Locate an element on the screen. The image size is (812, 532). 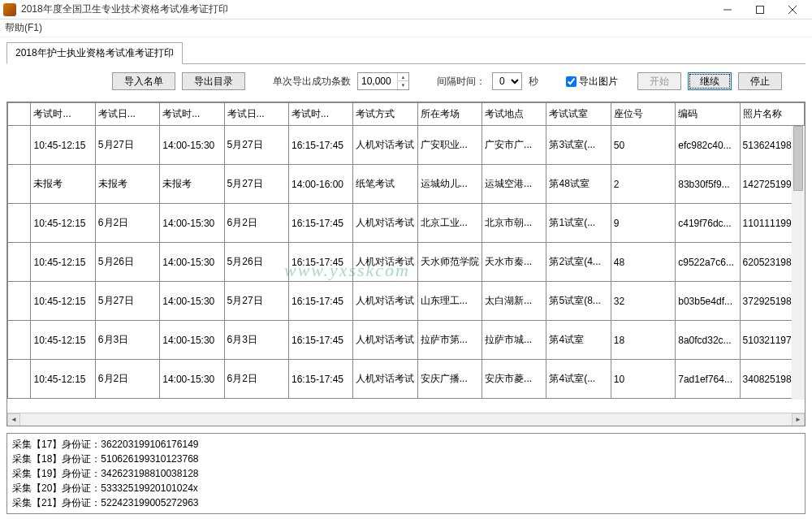
table-row: 10:45-12:155月26日14:00-15:305月26日16:15-17… is located at coordinates (406, 262).